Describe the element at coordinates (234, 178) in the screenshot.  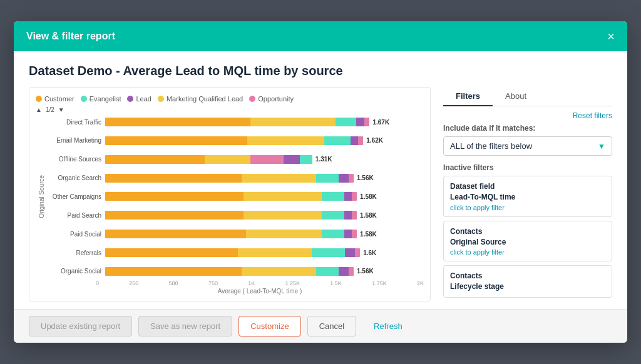
I see `bar-row: Organic Search1.56K` at that location.